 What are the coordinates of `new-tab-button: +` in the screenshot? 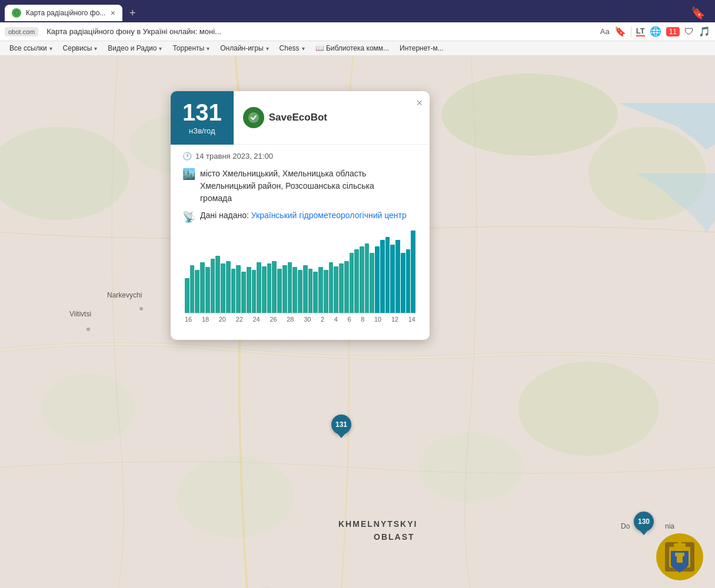 It's located at (133, 13).